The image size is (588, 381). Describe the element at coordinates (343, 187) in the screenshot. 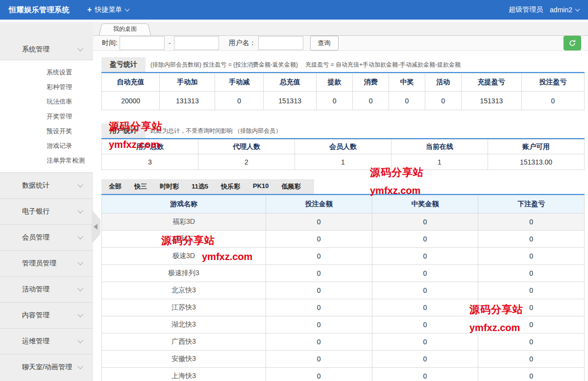

I see `game-category-tabs: 全部 快三 时时彩 11选5 快乐彩 PK10 低频彩` at that location.